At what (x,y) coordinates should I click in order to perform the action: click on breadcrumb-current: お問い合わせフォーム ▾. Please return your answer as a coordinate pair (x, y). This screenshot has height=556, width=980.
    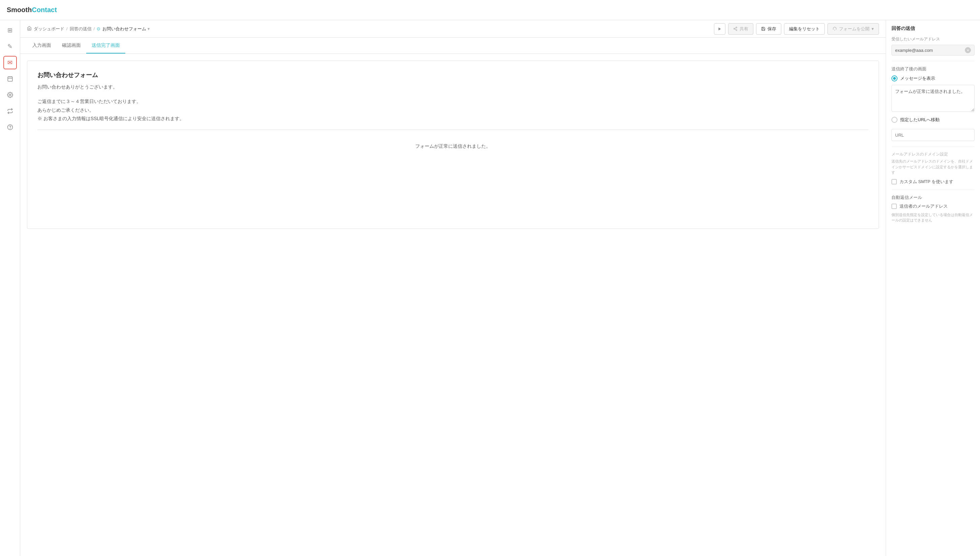
    Looking at the image, I should click on (126, 29).